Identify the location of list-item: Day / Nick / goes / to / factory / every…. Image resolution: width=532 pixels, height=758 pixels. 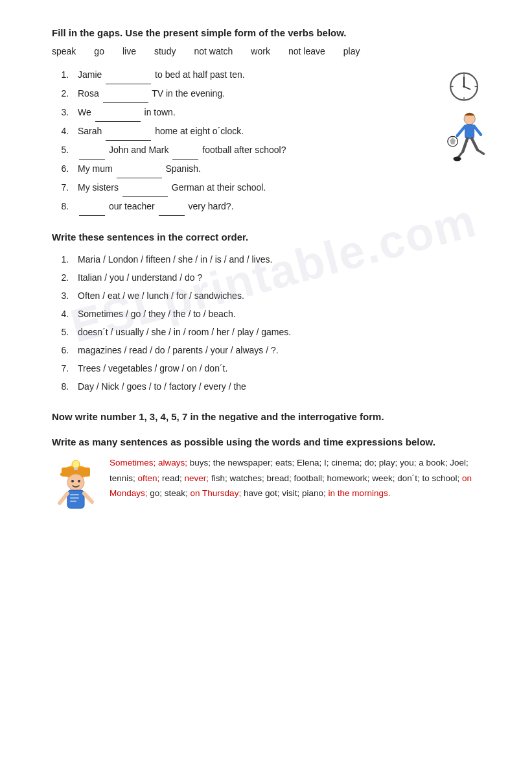
(283, 386).